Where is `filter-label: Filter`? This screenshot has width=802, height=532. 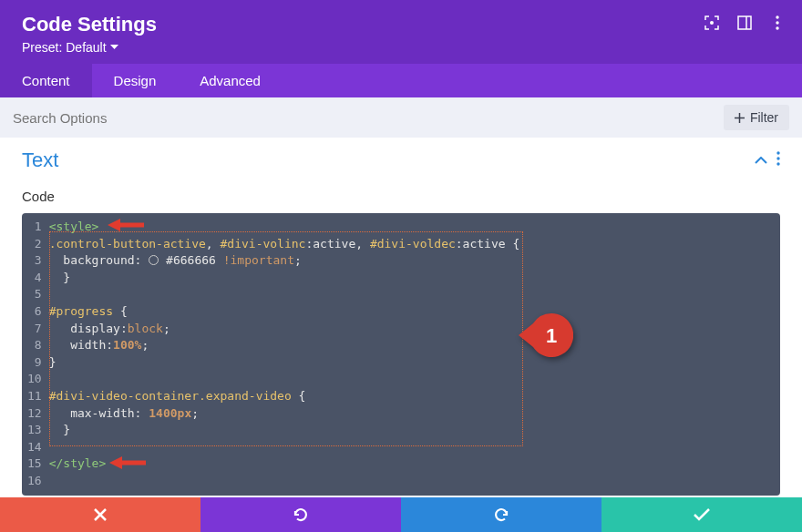 filter-label: Filter is located at coordinates (764, 118).